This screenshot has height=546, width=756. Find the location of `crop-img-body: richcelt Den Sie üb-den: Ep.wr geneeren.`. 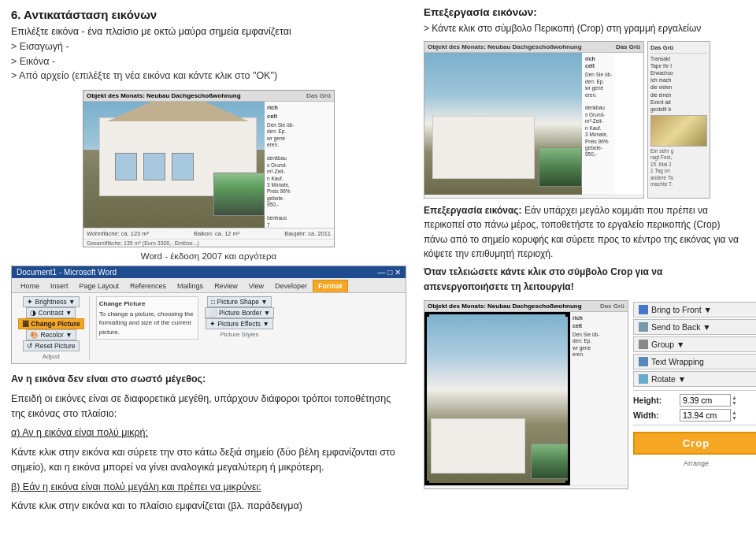

crop-img-body: richcelt Den Sie üb-den: Ep.wr geneeren. is located at coordinates (526, 399).